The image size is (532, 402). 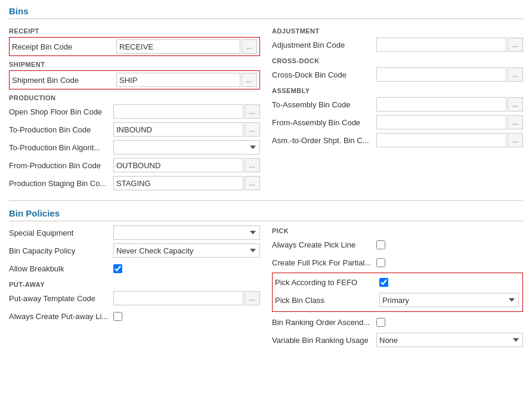 What do you see at coordinates (135, 298) in the screenshot?
I see `put-away-template-row: Put-away Template Code ...` at bounding box center [135, 298].